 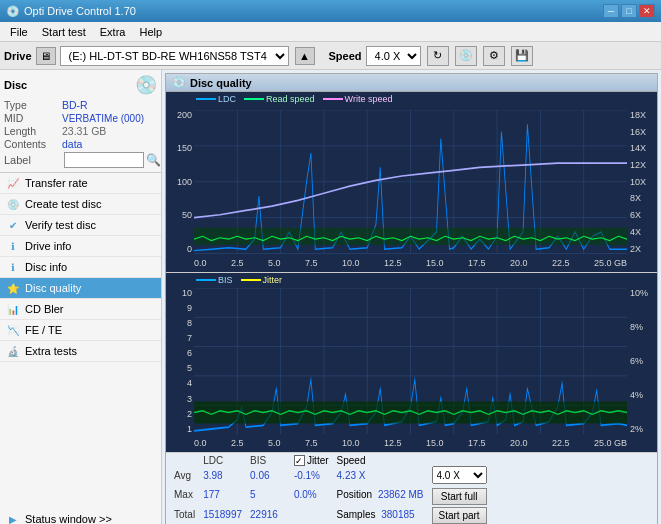 I want to click on avg-jitter: -0.1%, so click(x=312, y=476).